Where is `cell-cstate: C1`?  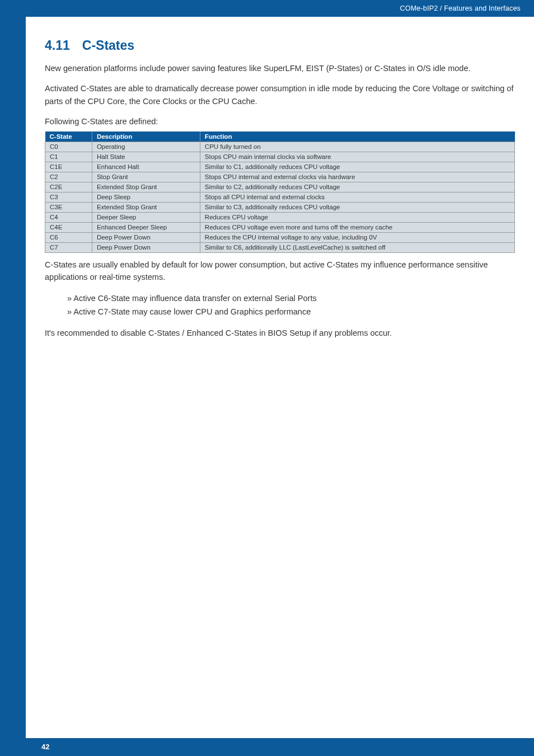
cell-cstate: C1 is located at coordinates (69, 157).